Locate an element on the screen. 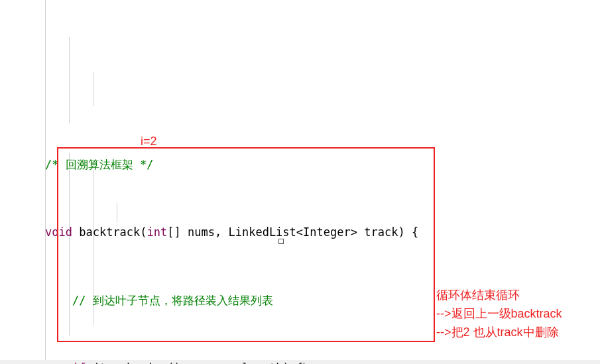 The height and width of the screenshot is (364, 600). block-comment: /* 回溯算法框架 */ is located at coordinates (99, 164).